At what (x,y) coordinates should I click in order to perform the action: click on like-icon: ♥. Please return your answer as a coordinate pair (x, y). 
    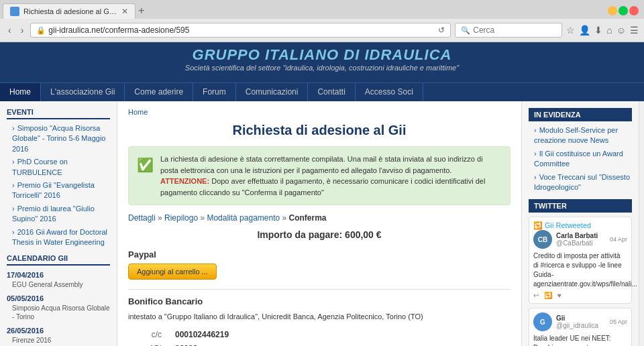
    Looking at the image, I should click on (559, 295).